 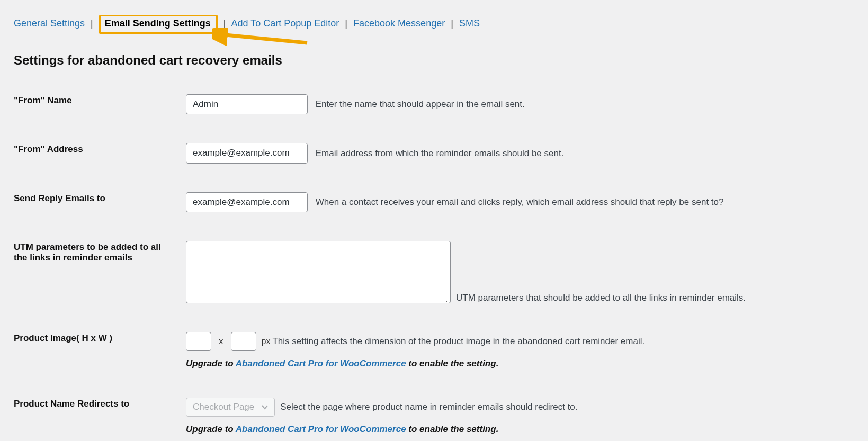 I want to click on reply-to-label: Send Reply Emails to, so click(x=100, y=205).